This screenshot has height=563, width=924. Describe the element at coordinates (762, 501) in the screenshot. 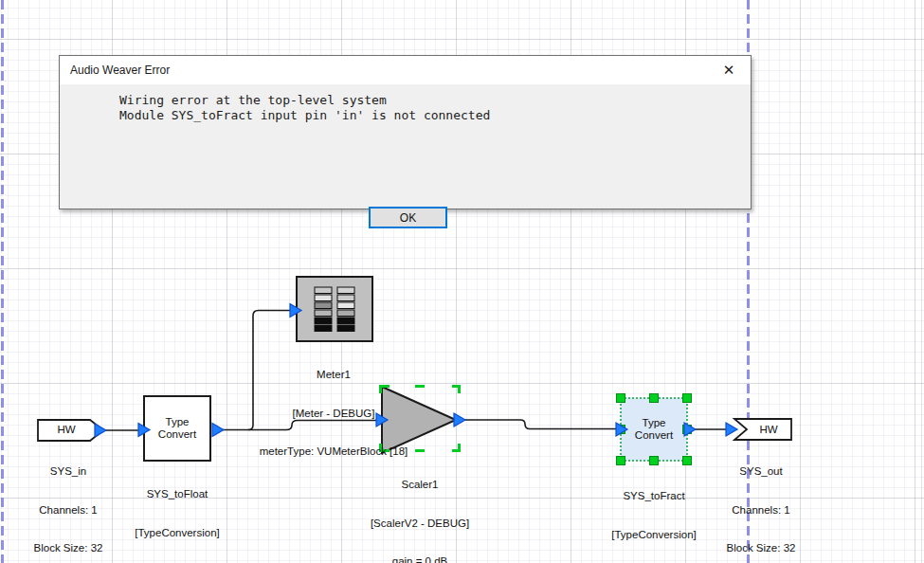

I see `hw-out-caption: SYS_out Channels: 1 Block Size: 32 Sampl…` at that location.